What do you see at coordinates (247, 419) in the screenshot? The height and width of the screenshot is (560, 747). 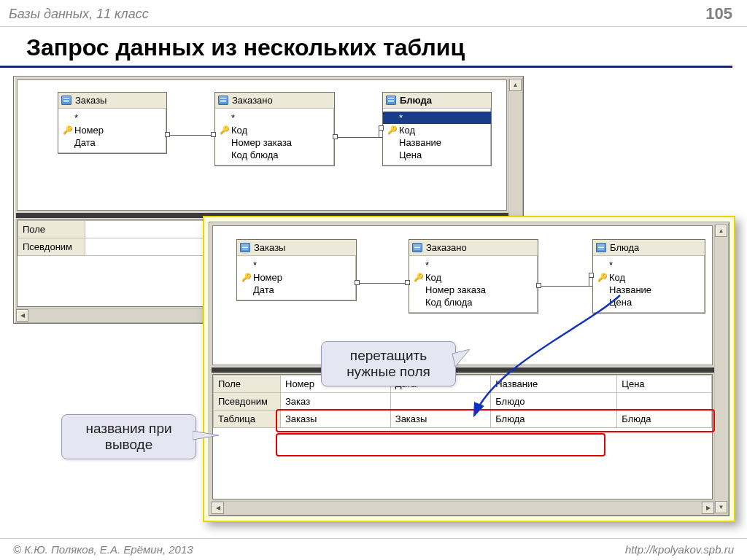 I see `row-label: Таблица` at bounding box center [247, 419].